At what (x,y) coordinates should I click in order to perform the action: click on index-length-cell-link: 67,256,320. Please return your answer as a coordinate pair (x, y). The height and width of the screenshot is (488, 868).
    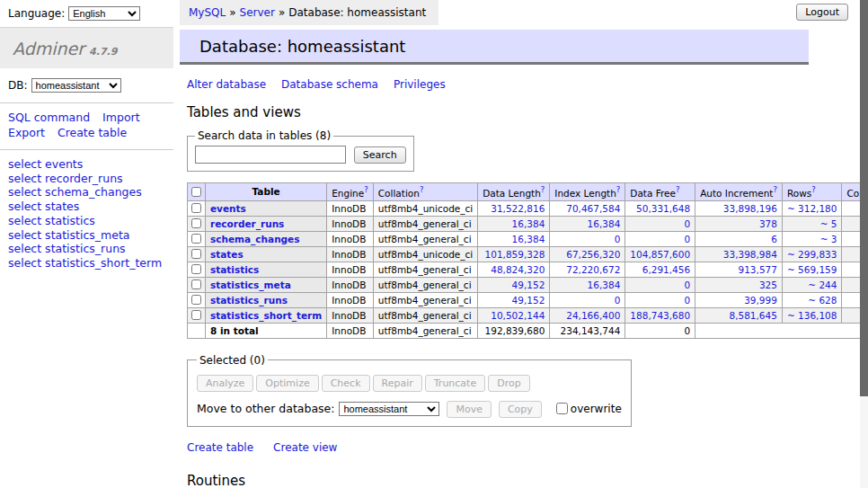
    Looking at the image, I should click on (593, 254).